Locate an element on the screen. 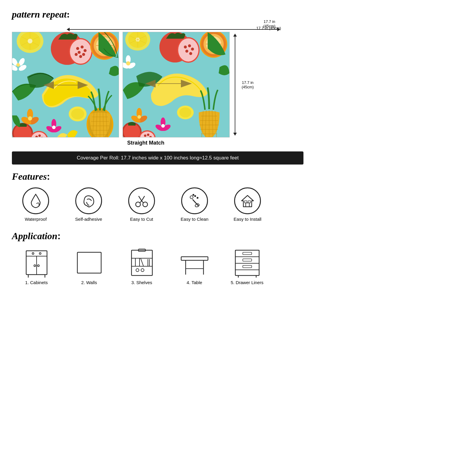 The width and height of the screenshot is (476, 476). straight-match-label: Straight Match is located at coordinates (152, 143).